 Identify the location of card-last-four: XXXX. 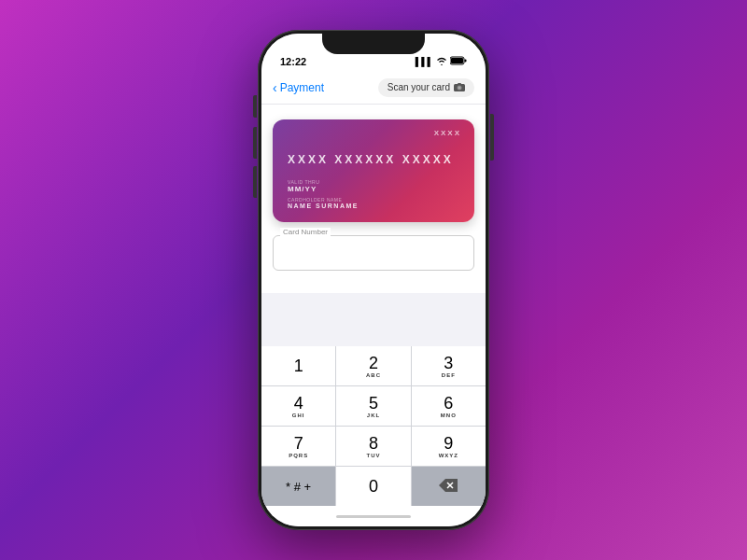
(448, 133).